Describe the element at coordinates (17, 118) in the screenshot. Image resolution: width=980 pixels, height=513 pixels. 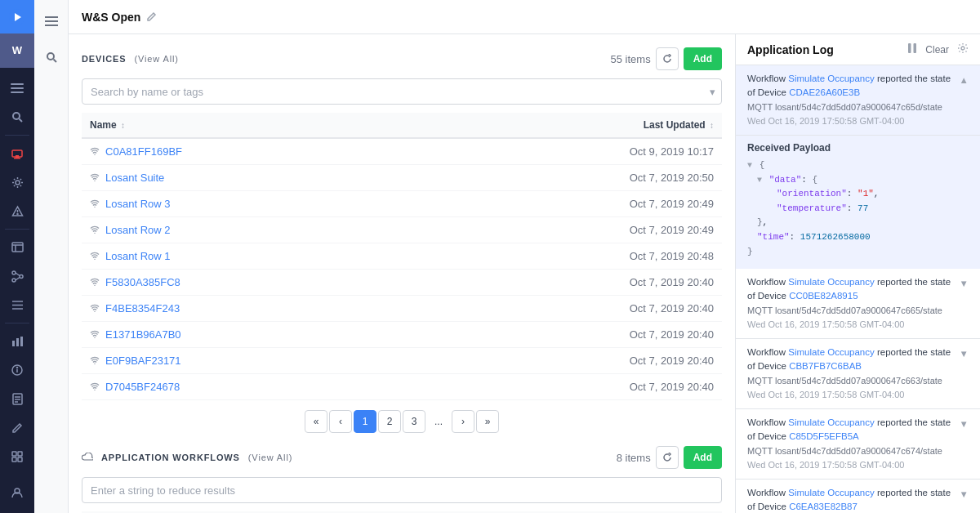
I see `nav-search-icon` at that location.